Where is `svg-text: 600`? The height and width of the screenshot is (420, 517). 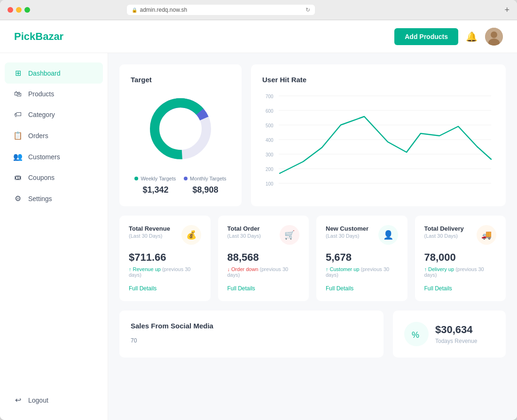
svg-text: 600 is located at coordinates (270, 111).